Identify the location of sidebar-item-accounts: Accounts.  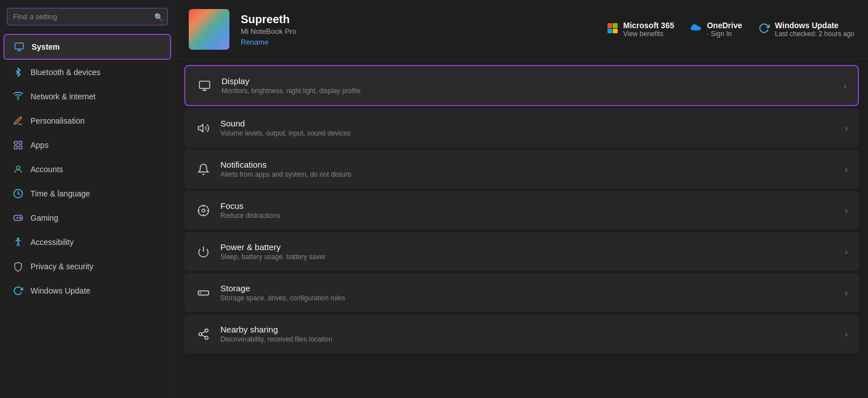
(87, 169).